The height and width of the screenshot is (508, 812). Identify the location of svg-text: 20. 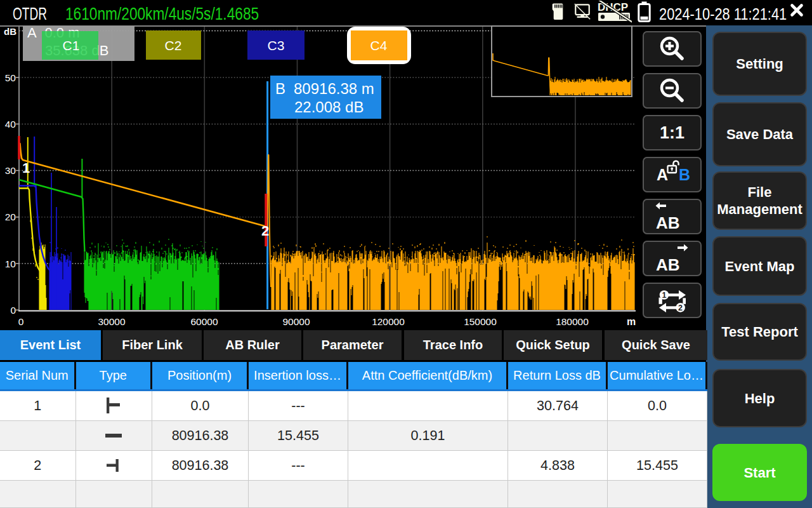
(11, 217).